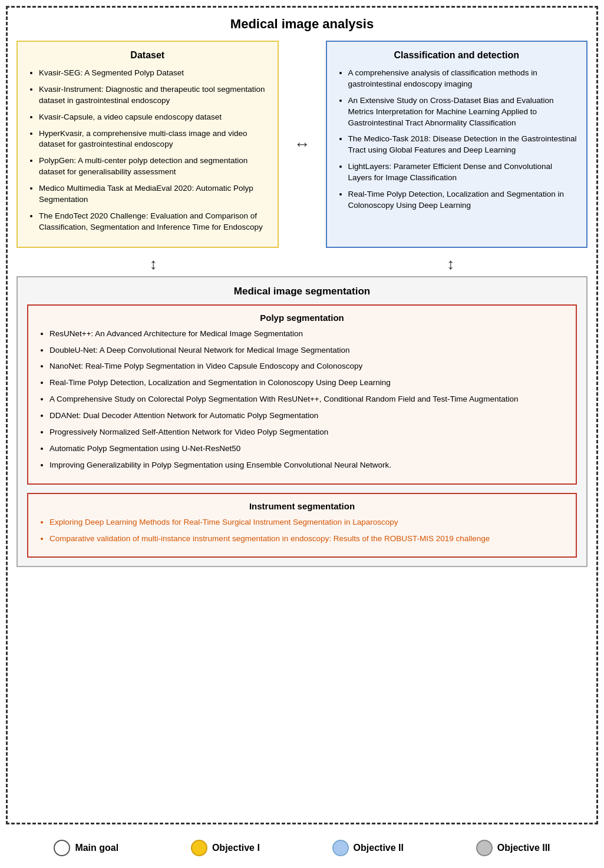 The image size is (604, 868). What do you see at coordinates (463, 79) in the screenshot?
I see `list-item: A comprehensive analysis of classificati…` at bounding box center [463, 79].